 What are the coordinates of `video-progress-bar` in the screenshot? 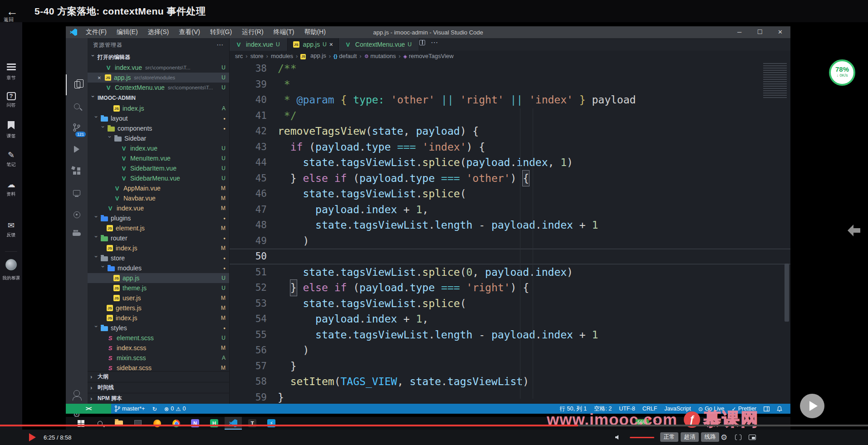 It's located at (434, 425).